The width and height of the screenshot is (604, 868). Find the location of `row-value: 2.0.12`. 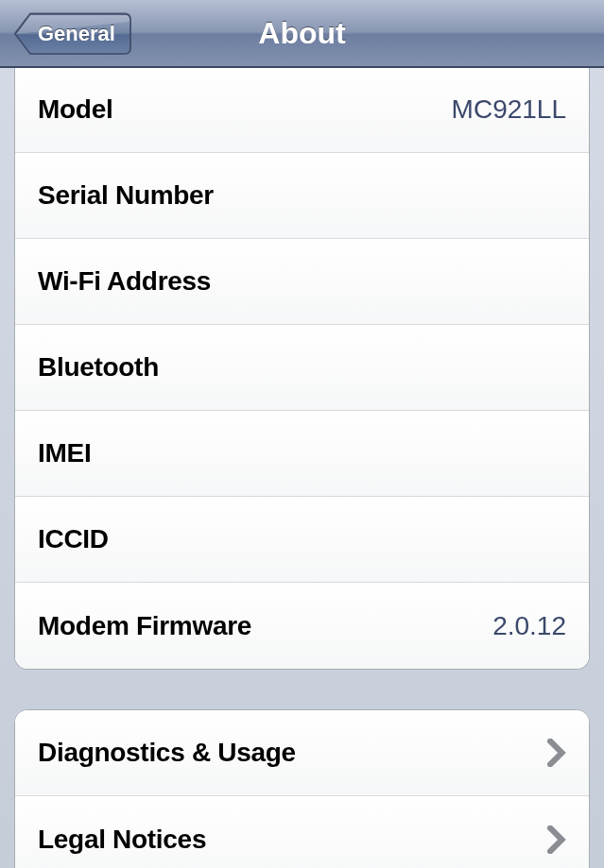

row-value: 2.0.12 is located at coordinates (529, 626).